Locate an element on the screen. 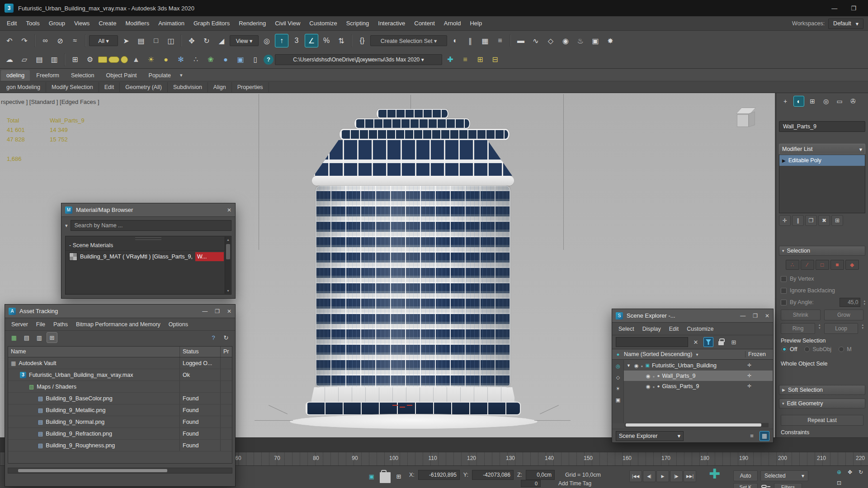 This screenshot has width=868, height=488. menu-item: Rendering is located at coordinates (252, 23).